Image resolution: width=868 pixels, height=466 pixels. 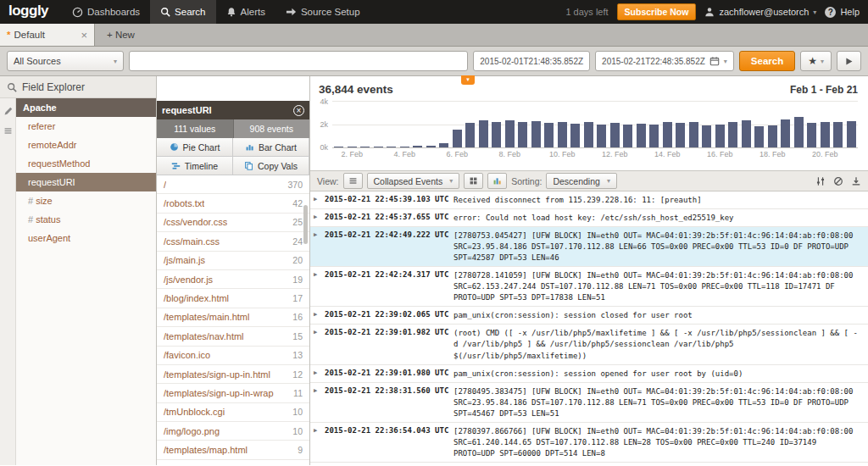 I want to click on field-value-row: /blog/index.html17, so click(x=233, y=298).